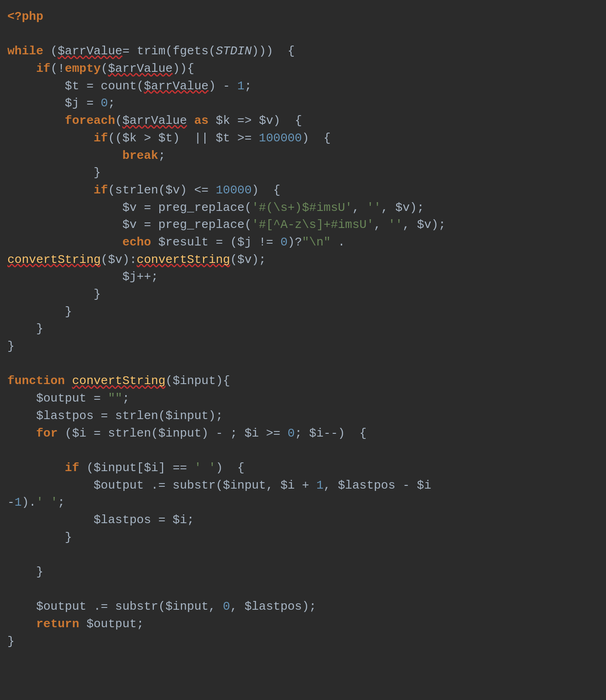  Describe the element at coordinates (303, 69) in the screenshot. I see `line-if-empty: if(!empty($arrValue)){` at that location.